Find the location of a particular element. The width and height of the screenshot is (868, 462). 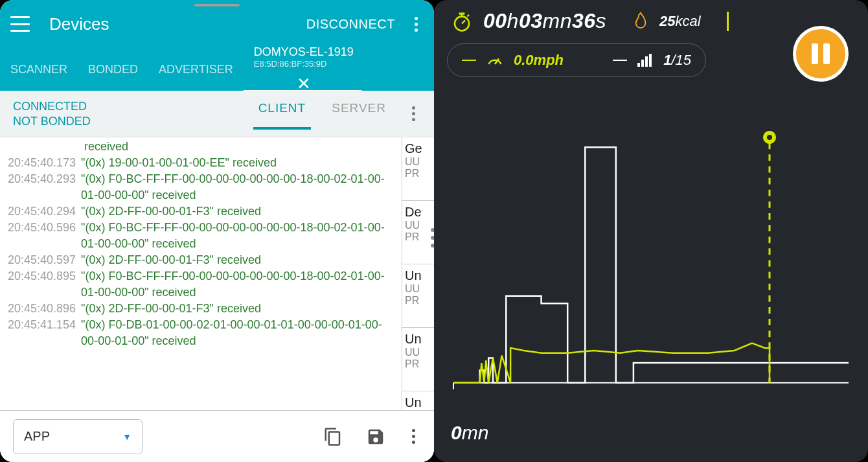

service-item: UnUU is located at coordinates (418, 400).